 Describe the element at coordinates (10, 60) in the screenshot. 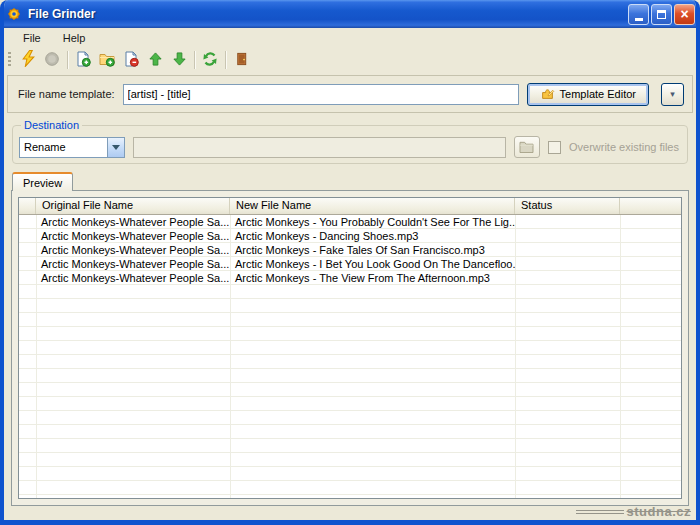

I see `toolbar-grip` at that location.